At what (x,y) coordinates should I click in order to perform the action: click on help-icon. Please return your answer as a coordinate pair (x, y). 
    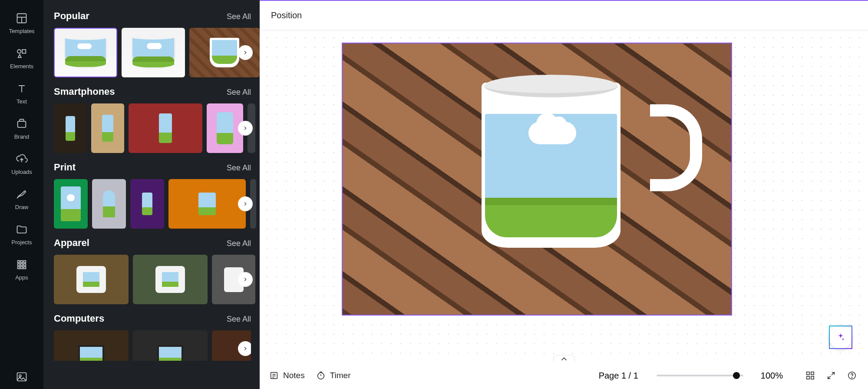
    Looking at the image, I should click on (852, 376).